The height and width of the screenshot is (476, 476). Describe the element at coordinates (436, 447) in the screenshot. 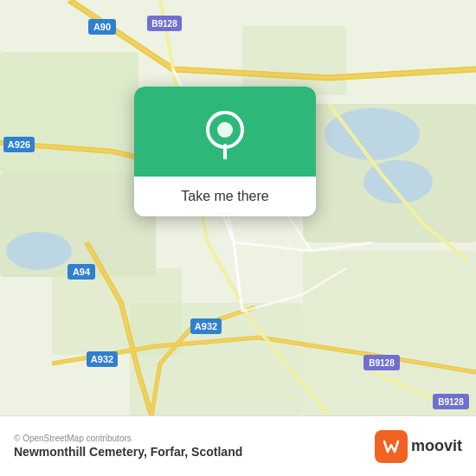

I see `moovit-text: moovit` at that location.